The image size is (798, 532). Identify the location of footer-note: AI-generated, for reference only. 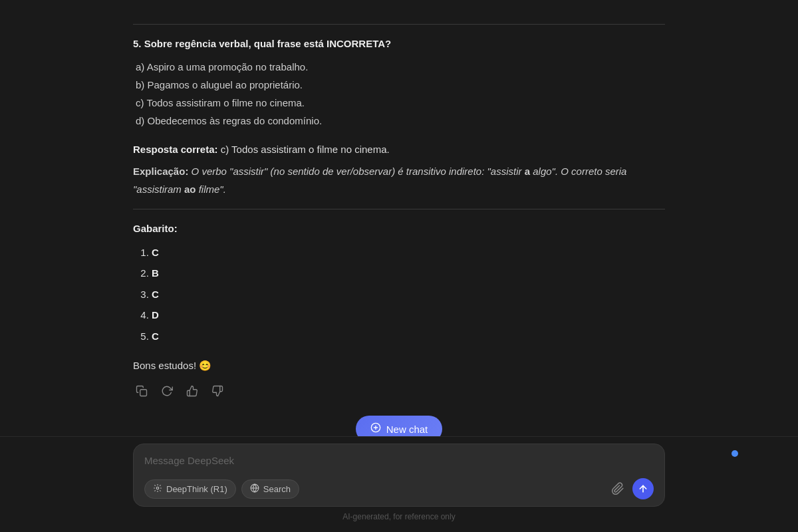
(399, 517).